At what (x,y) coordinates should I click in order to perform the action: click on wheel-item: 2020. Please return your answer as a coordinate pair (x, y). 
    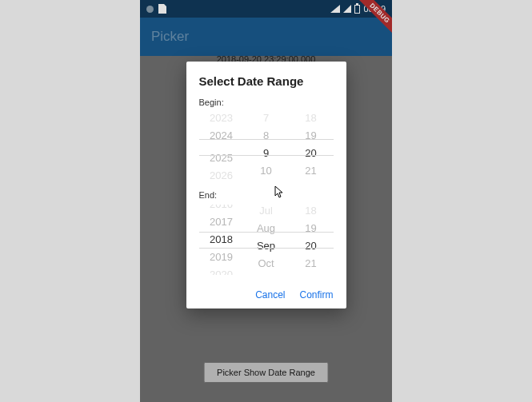
    Looking at the image, I should click on (221, 272).